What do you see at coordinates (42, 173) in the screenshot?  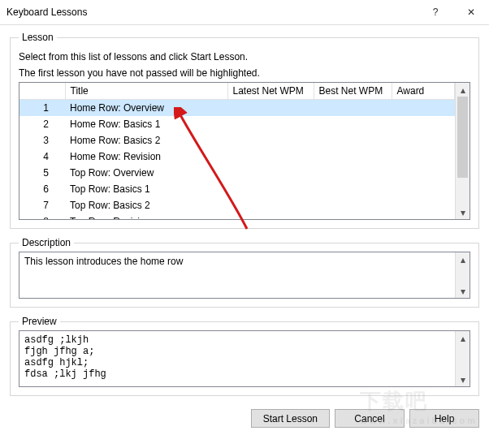 I see `cell-num: 5` at bounding box center [42, 173].